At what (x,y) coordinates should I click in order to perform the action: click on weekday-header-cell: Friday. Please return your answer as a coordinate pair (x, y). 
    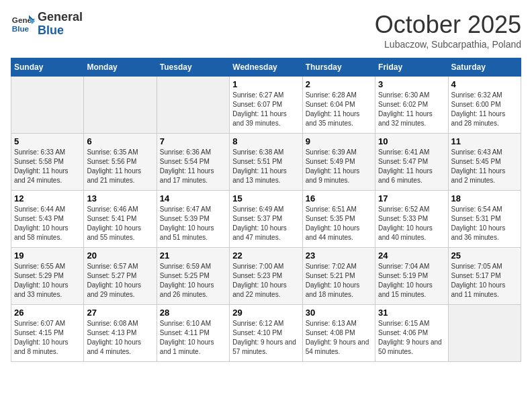
    Looking at the image, I should click on (412, 67).